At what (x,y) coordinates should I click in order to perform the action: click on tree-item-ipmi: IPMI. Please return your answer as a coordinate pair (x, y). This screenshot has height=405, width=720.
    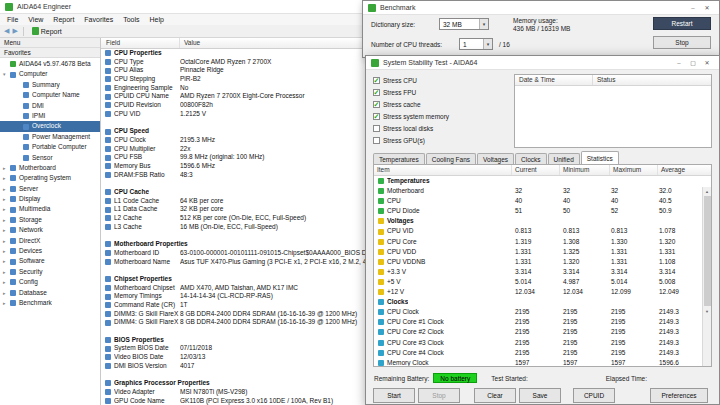
    Looking at the image, I should click on (50, 116).